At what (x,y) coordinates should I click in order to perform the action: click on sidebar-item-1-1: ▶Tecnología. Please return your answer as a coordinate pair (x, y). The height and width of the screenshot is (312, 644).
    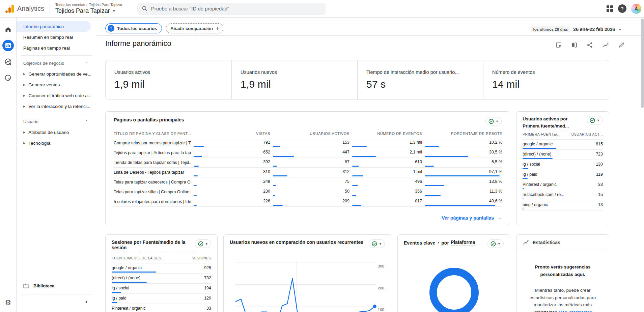
    Looking at the image, I should click on (56, 143).